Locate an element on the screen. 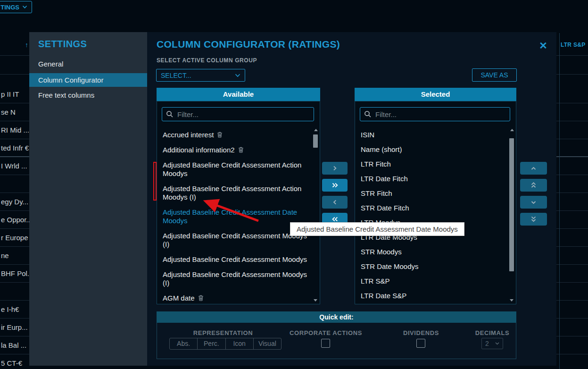  selected-list-item: LTR Fitch is located at coordinates (433, 167).